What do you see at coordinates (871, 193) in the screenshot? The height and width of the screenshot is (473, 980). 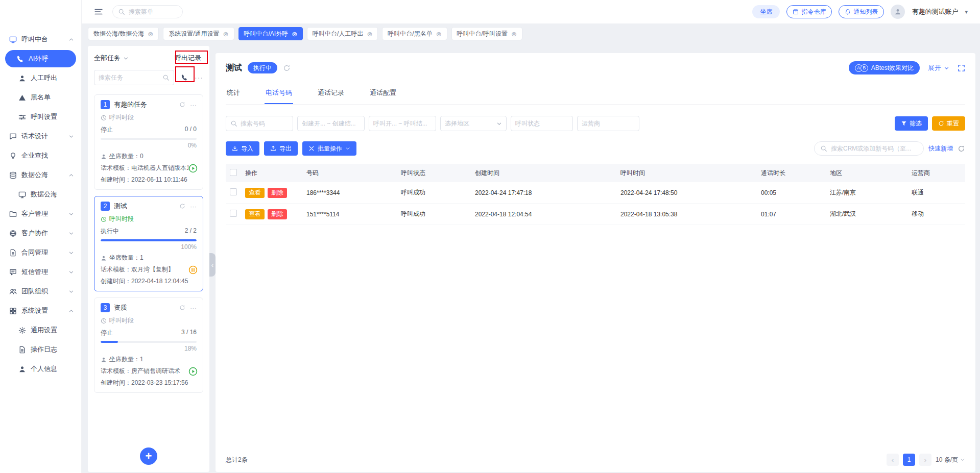 I see `cell-region: 江苏/南京` at bounding box center [871, 193].